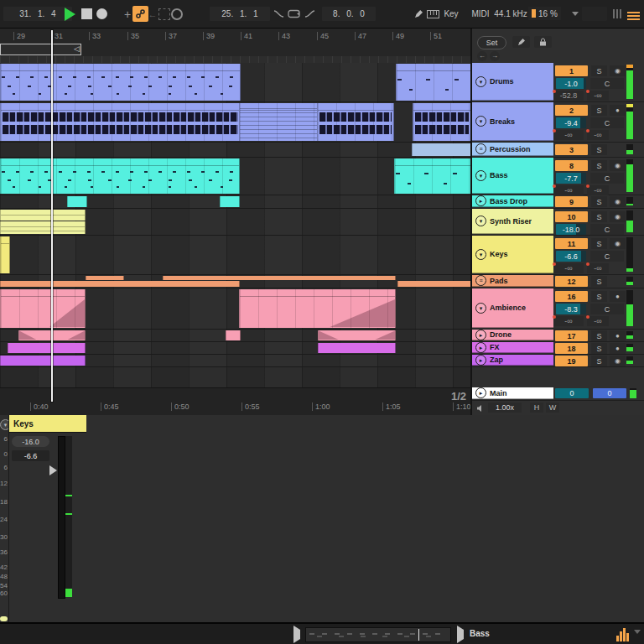 The width and height of the screenshot is (644, 644). What do you see at coordinates (558, 122) in the screenshot?
I see `track-row-breaks: ▾Breaks2S●-9.4C-∞-∞` at bounding box center [558, 122].